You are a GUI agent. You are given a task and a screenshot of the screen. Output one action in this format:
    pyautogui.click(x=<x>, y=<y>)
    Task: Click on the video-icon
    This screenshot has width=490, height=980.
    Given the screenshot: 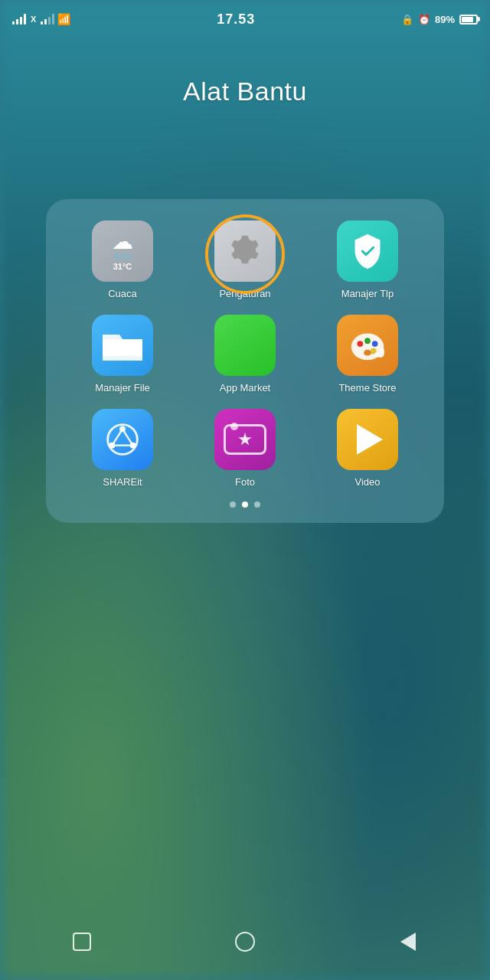 What is the action you would take?
    pyautogui.click(x=368, y=439)
    